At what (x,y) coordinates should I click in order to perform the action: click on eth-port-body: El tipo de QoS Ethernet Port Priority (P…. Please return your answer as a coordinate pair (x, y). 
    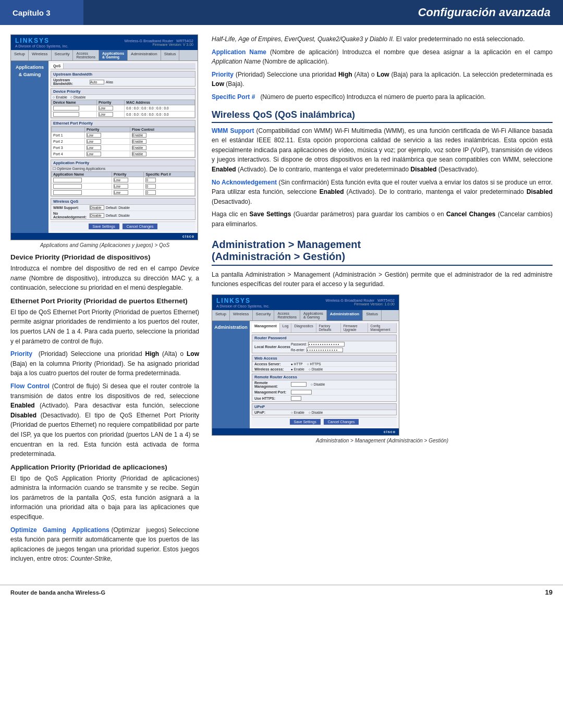
    Looking at the image, I should click on (105, 327).